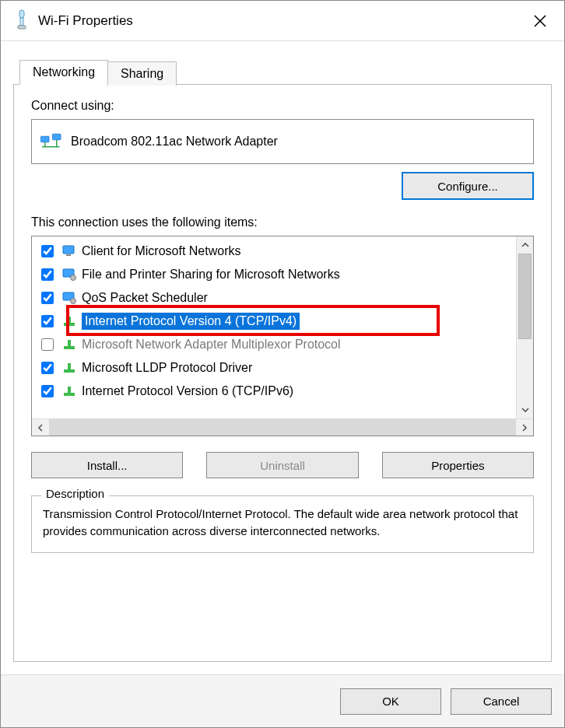 This screenshot has width=565, height=728. Describe the element at coordinates (22, 20) in the screenshot. I see `app-icon` at that location.